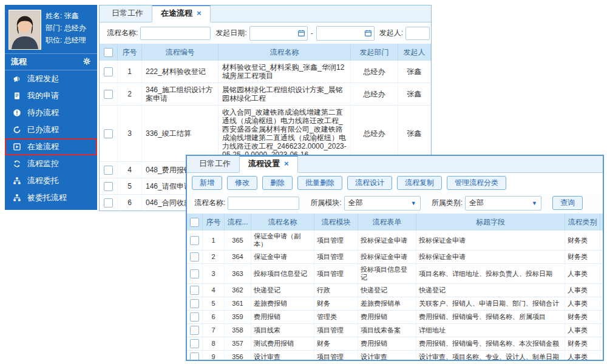 The width and height of the screenshot is (607, 364). What do you see at coordinates (395, 291) in the screenshot?
I see `table-row: 4 362 快递登记 行政 快递登记 快递登记 人事类` at bounding box center [395, 291].